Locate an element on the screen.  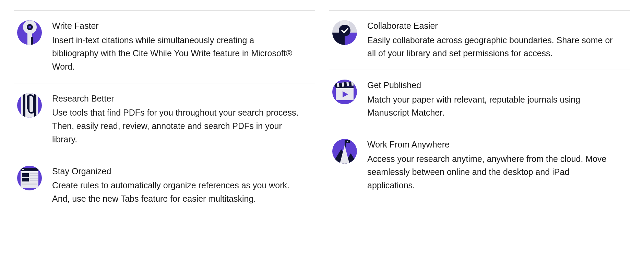
feature-title: Research Better is located at coordinates (177, 99).